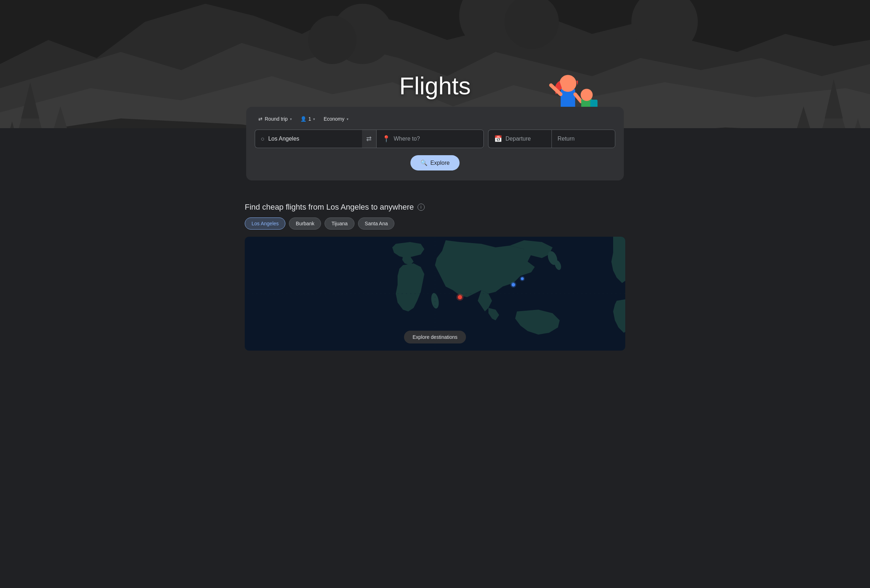  Describe the element at coordinates (566, 139) in the screenshot. I see `return-placeholder: Return` at that location.